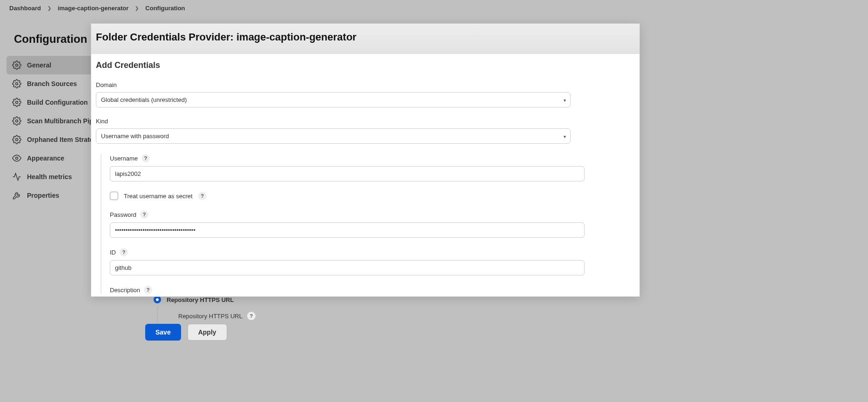 The width and height of the screenshot is (868, 402). Describe the element at coordinates (61, 140) in the screenshot. I see `sidebar-item-label: Orphaned Item Strategy` at that location.